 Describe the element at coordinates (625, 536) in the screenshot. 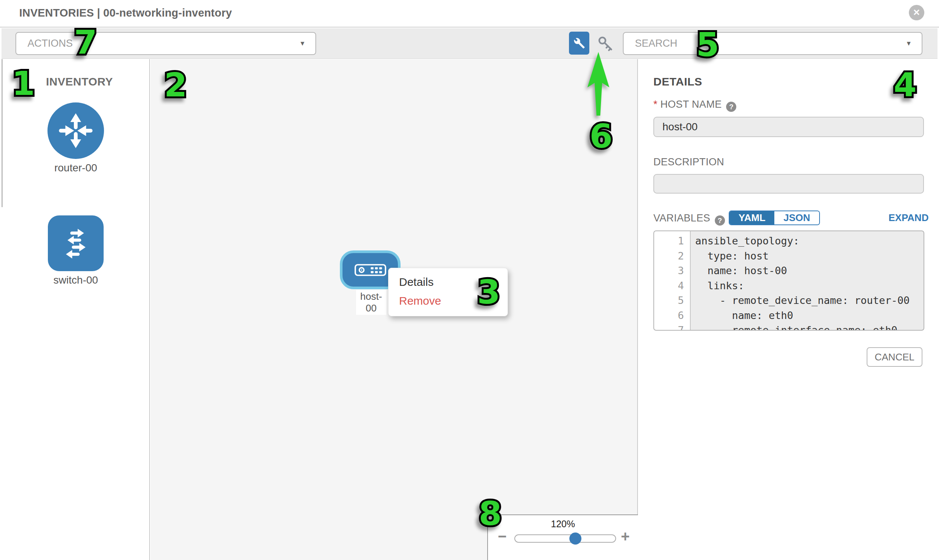

I see `zoom-in-button: +` at that location.